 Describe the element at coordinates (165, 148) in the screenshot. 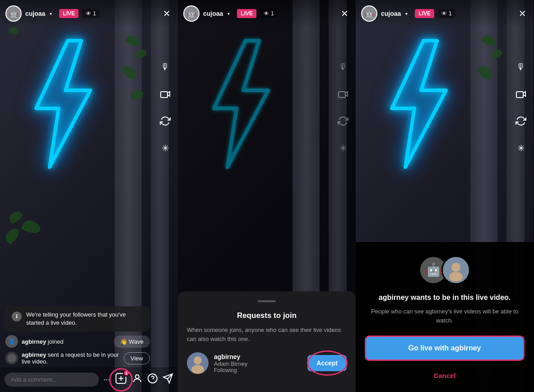

I see `effects-icon-1: ✳` at that location.